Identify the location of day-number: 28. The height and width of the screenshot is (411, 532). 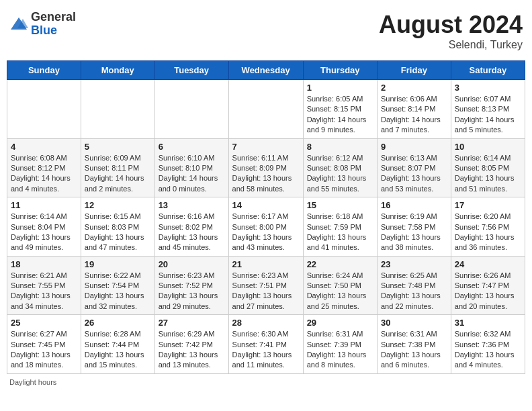
(266, 322).